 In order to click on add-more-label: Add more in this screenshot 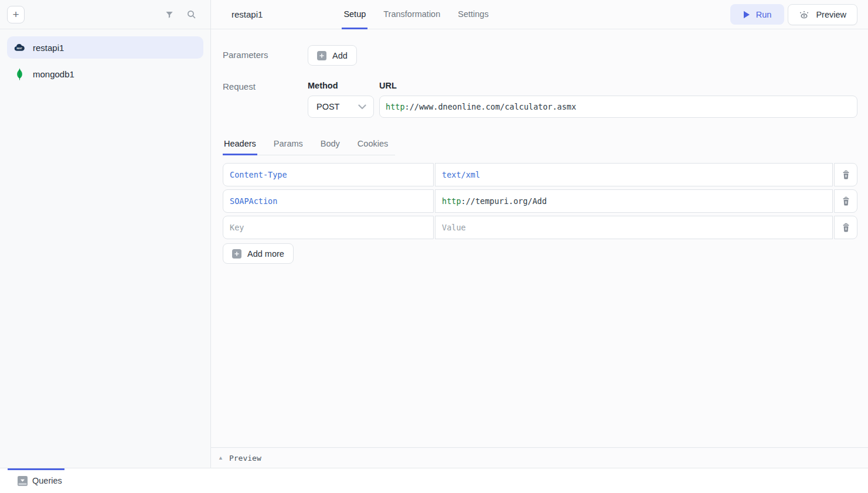, I will do `click(266, 254)`.